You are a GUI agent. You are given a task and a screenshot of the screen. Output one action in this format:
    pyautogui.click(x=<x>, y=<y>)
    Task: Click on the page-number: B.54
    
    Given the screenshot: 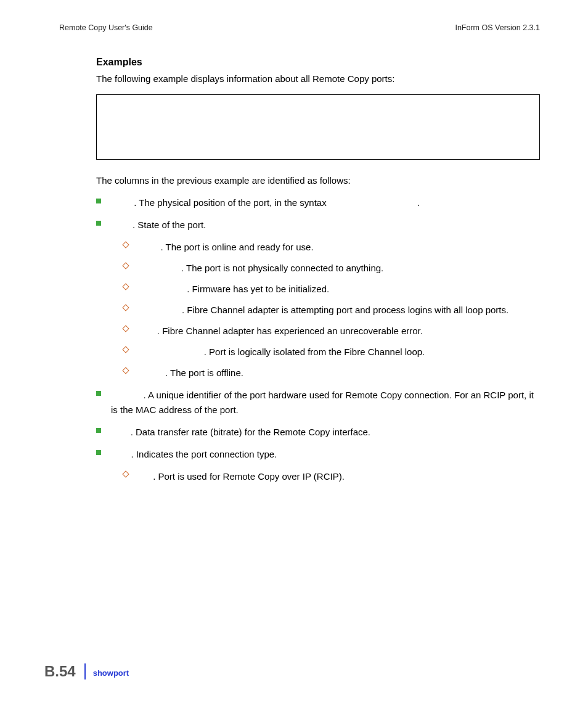 What is the action you would take?
    pyautogui.click(x=64, y=671)
    